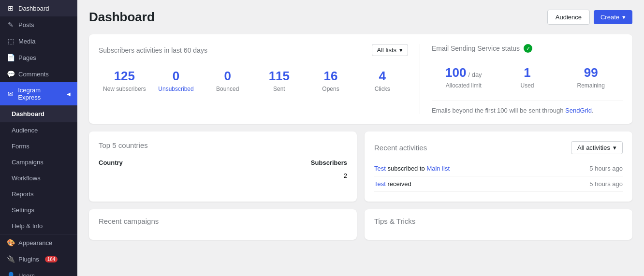  What do you see at coordinates (361, 17) in the screenshot?
I see `page-header: Dashboard Audience Create ▾` at bounding box center [361, 17].